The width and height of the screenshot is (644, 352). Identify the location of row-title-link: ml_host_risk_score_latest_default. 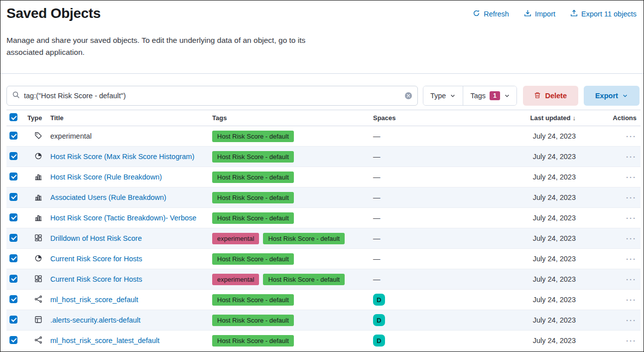
(105, 341).